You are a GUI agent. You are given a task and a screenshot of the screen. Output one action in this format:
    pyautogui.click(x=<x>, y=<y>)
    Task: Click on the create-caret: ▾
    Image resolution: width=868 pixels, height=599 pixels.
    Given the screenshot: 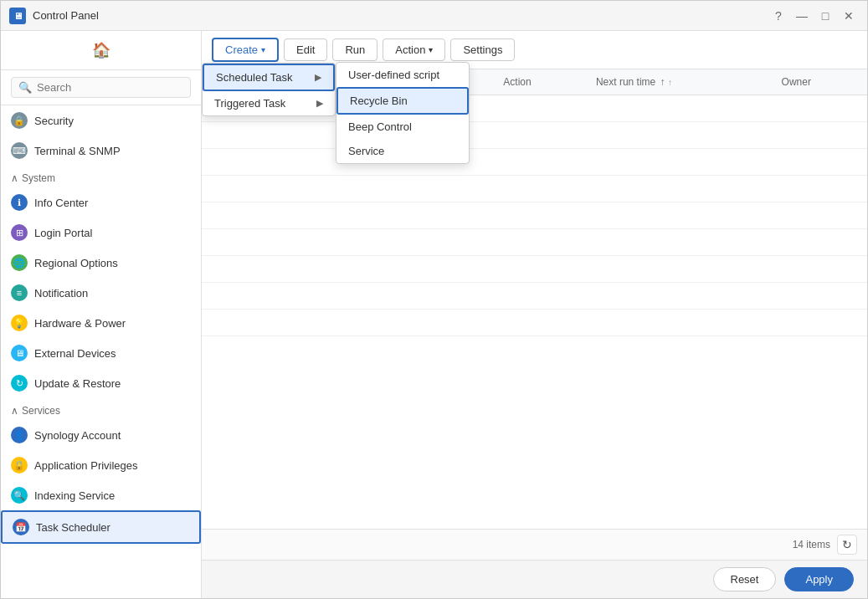 What is the action you would take?
    pyautogui.click(x=263, y=50)
    